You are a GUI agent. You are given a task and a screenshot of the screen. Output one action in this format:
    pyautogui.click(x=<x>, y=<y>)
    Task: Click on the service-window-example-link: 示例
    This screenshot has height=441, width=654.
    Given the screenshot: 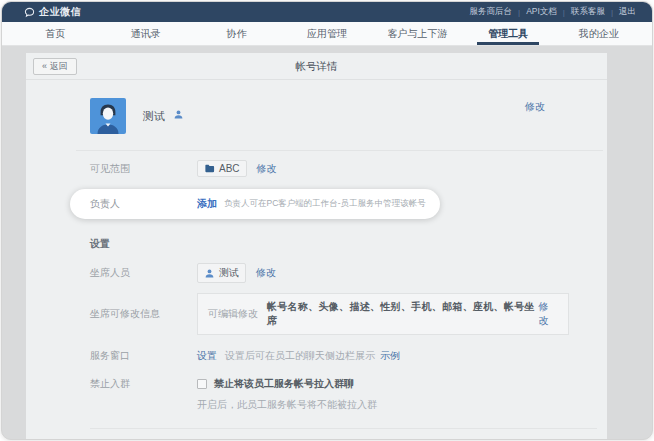 What is the action you would take?
    pyautogui.click(x=390, y=356)
    